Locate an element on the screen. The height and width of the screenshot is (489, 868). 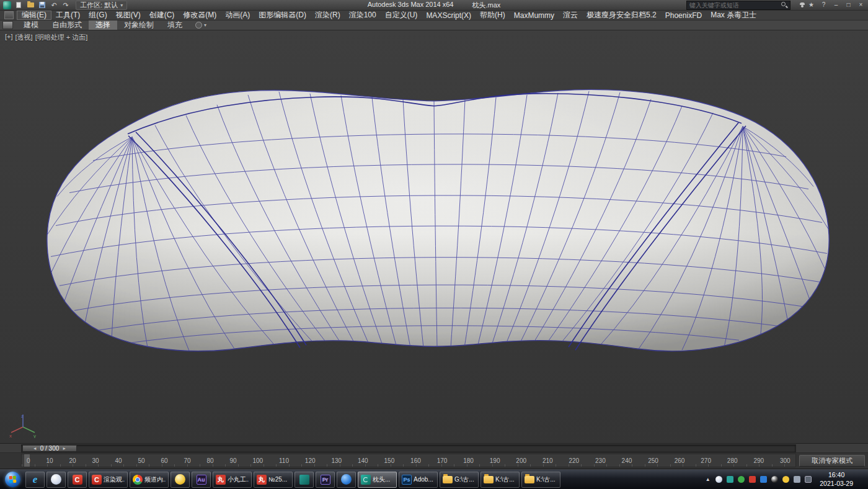
taskbar-window-folder-k1: K:\古... is located at coordinates (500, 480).